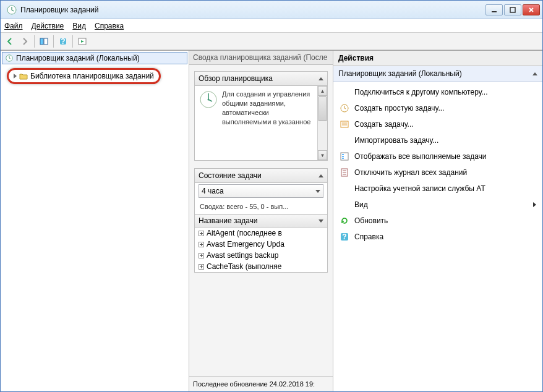 The width and height of the screenshot is (543, 392). What do you see at coordinates (261, 220) in the screenshot?
I see `task-status-group: Состояние задачи 4 часа Сводка: всего - …` at bounding box center [261, 220].